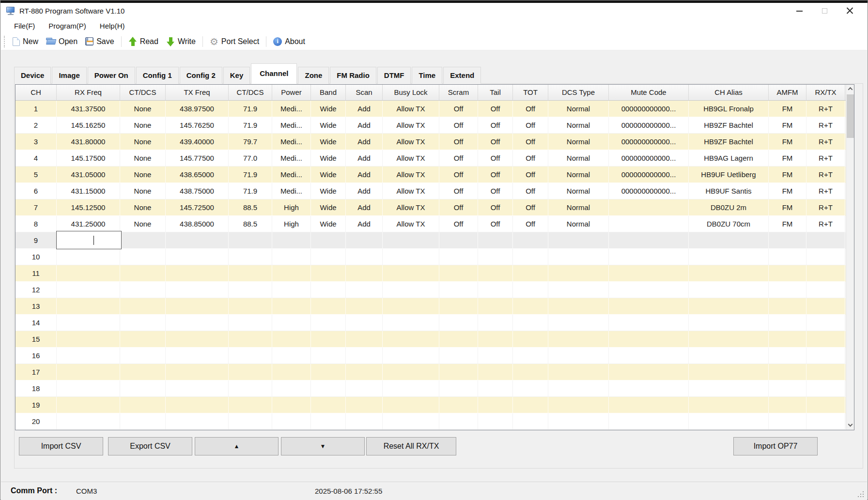 This screenshot has height=500, width=868. I want to click on table-cell: None, so click(143, 191).